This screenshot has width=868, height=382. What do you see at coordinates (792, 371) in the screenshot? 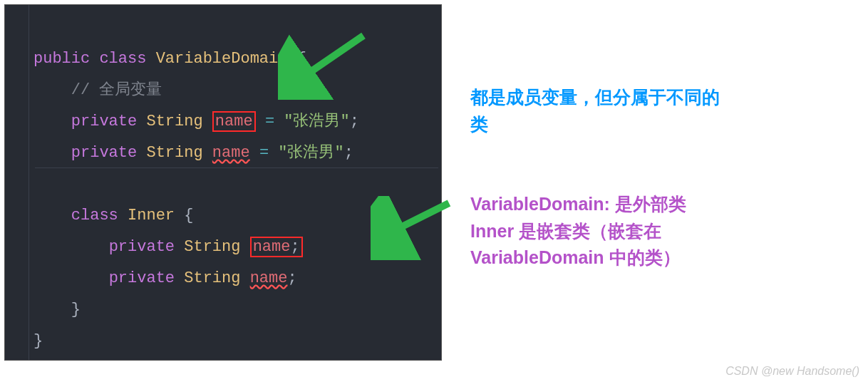
I see `watermark: CSDN @new Handsome()` at bounding box center [792, 371].